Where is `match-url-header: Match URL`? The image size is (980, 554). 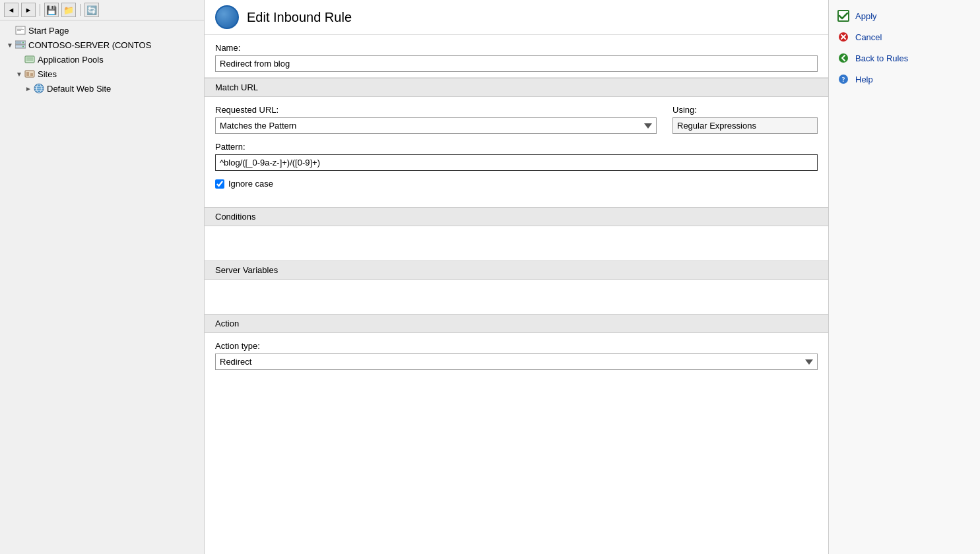 match-url-header: Match URL is located at coordinates (516, 87).